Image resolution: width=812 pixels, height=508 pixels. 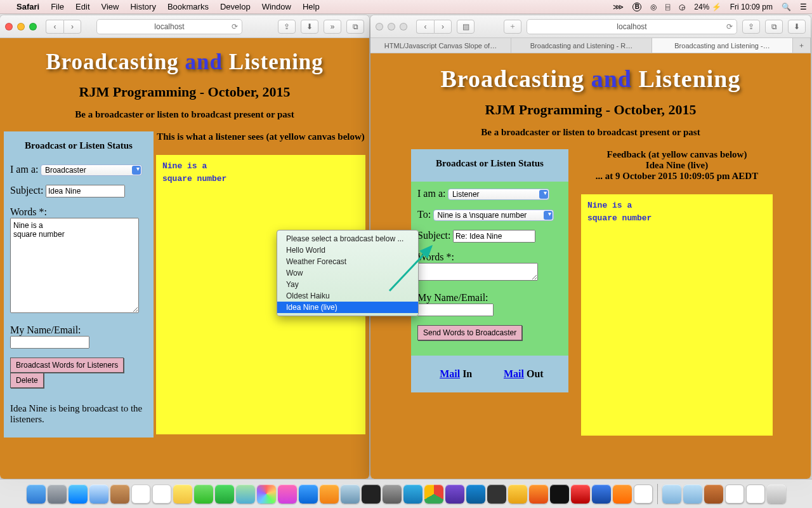 I want to click on newtab-button: ＋, so click(x=513, y=27).